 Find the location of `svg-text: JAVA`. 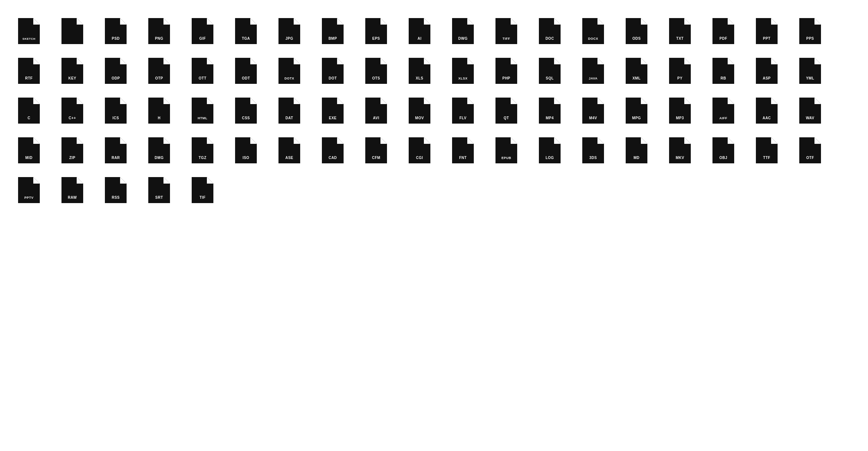

svg-text: JAVA is located at coordinates (593, 78).